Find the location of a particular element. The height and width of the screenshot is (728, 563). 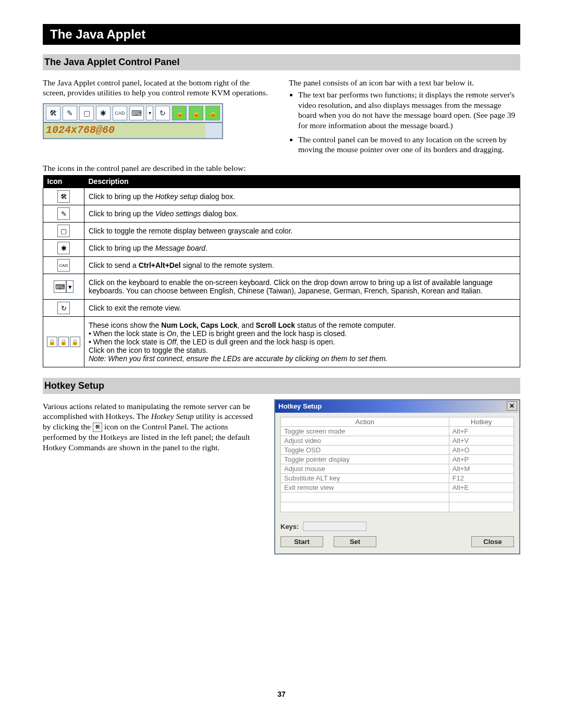

description-cell: Click to bring up the Hotkey setup dialo… is located at coordinates (302, 197).